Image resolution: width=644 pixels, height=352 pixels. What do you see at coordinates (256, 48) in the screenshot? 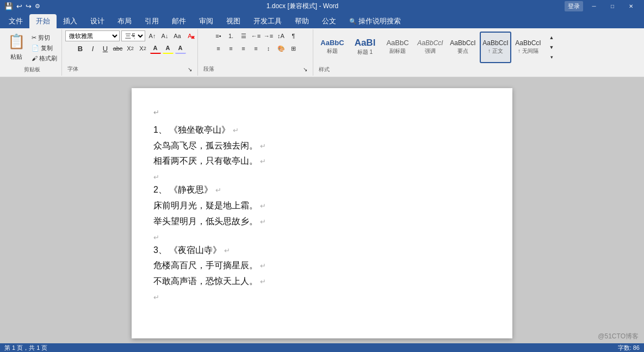
I see `justify-button: ≡` at bounding box center [256, 48].